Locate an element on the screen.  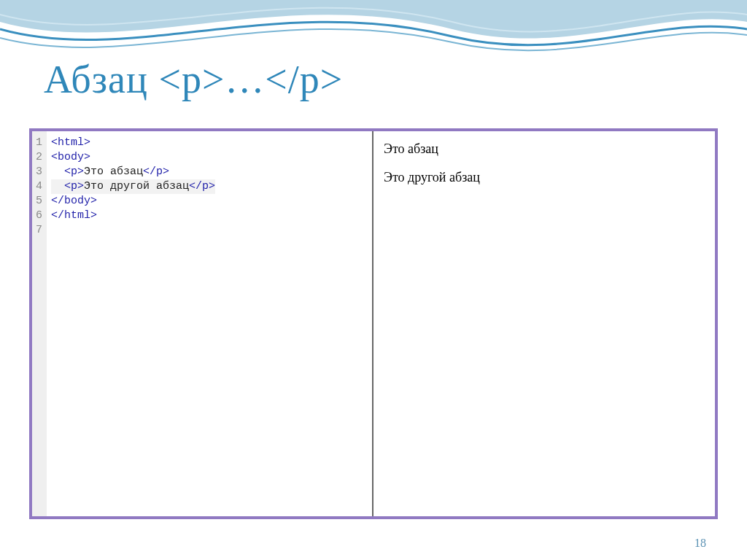
line-number-gutter: 1234567 is located at coordinates (39, 324).